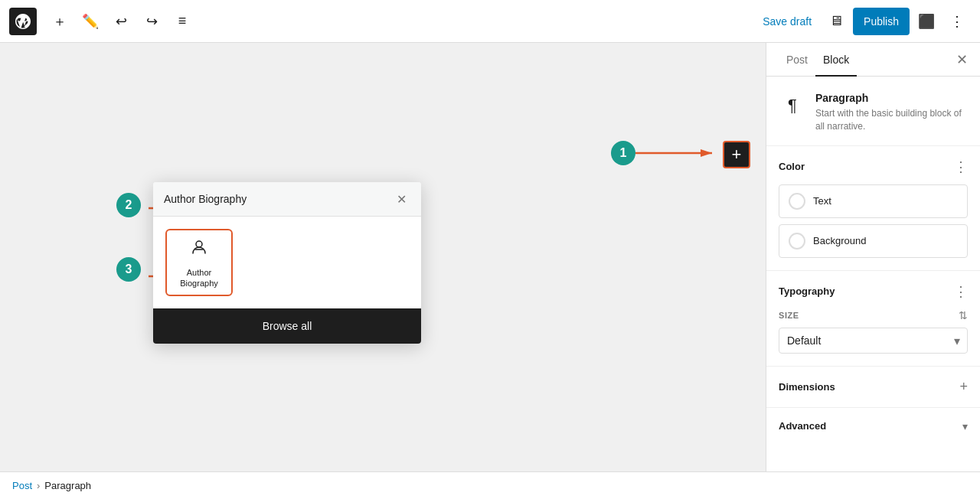 The image size is (980, 499). Describe the element at coordinates (873, 241) in the screenshot. I see `color-background-option: Background` at that location.